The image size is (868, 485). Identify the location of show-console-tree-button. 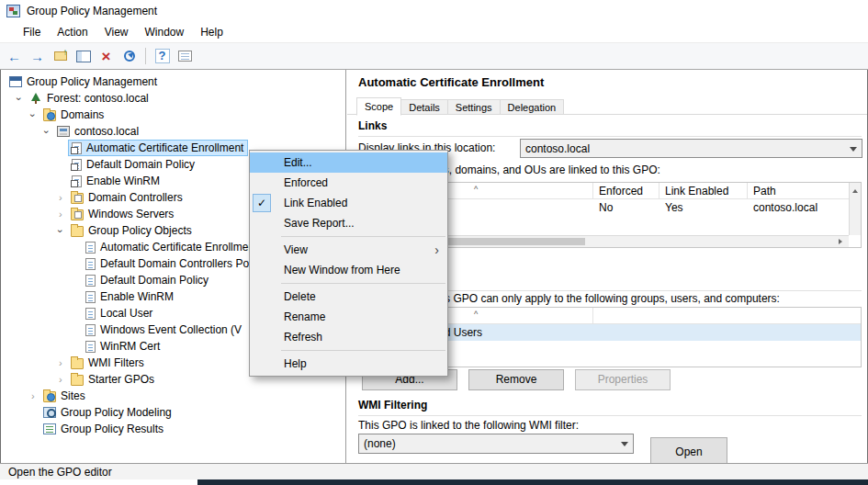
(83, 56).